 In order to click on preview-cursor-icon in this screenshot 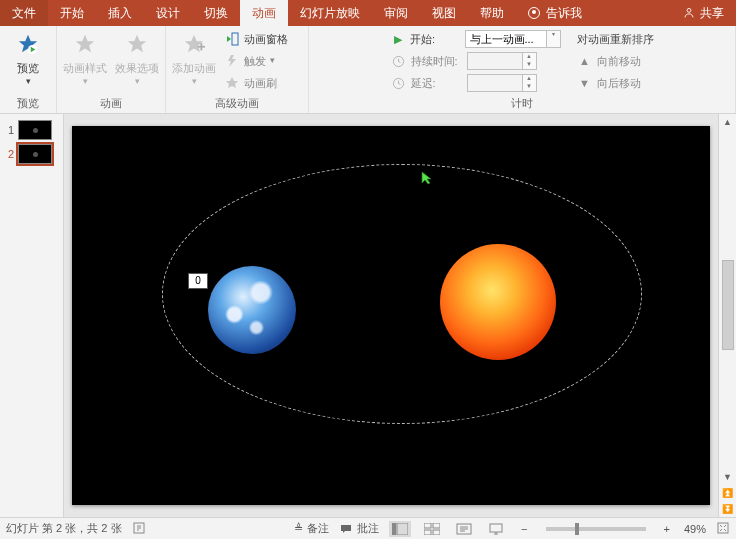, I will do `click(427, 180)`.